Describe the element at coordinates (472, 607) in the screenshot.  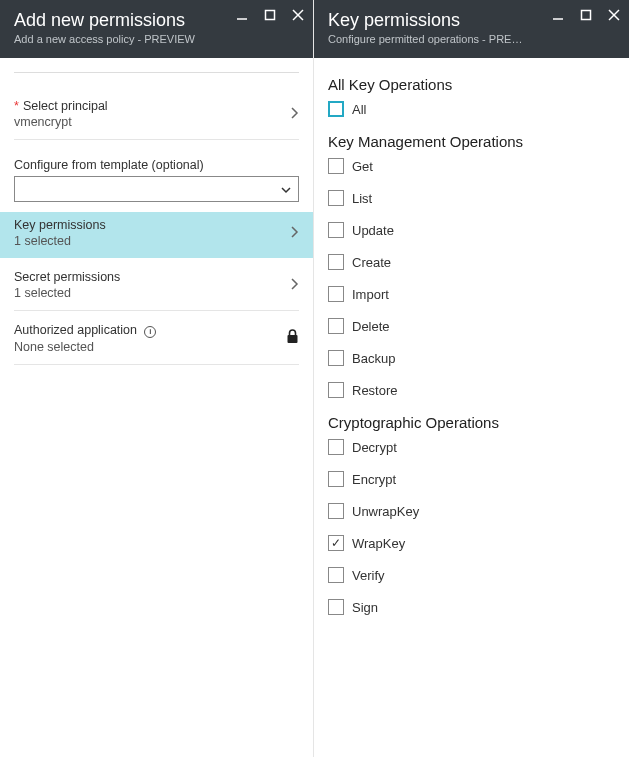
I see `checkbox-row: Sign` at that location.